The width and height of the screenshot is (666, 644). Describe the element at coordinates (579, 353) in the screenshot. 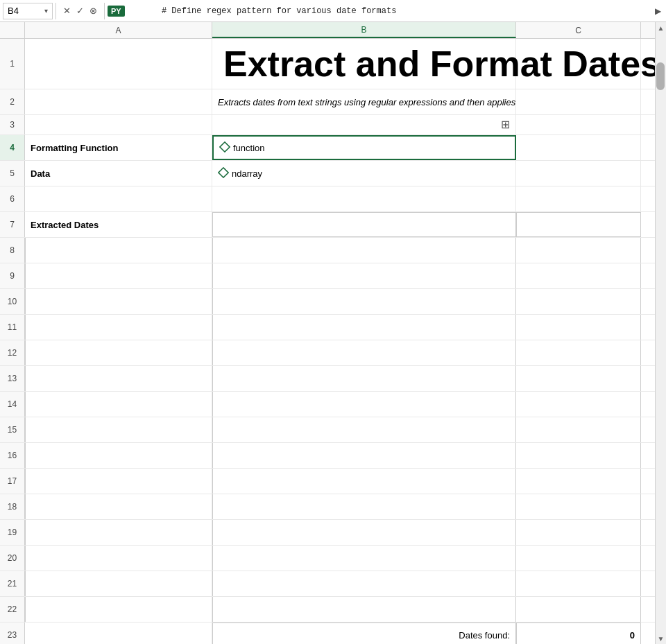

I see `cell-c12` at that location.